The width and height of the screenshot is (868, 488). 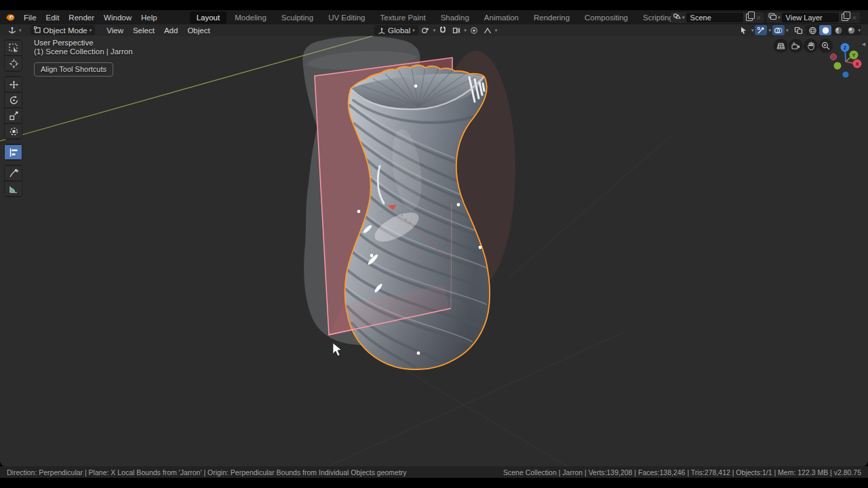 What do you see at coordinates (396, 30) in the screenshot?
I see `transform-orientation-dropdown: Global ▾` at bounding box center [396, 30].